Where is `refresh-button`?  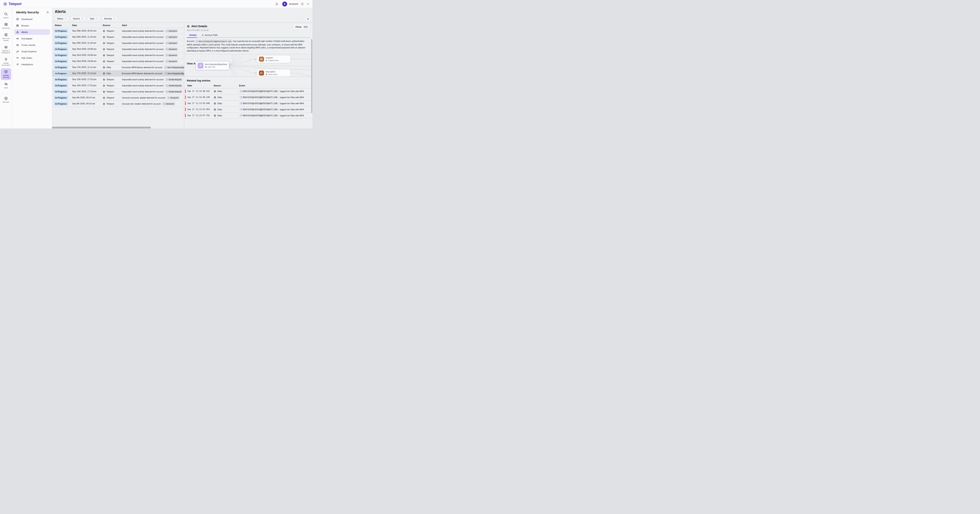
refresh-button is located at coordinates (308, 19).